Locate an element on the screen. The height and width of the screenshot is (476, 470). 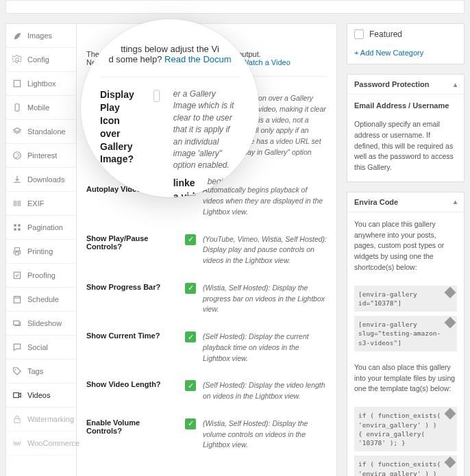
code-box-header: Envira Code ▴ is located at coordinates (406, 203).